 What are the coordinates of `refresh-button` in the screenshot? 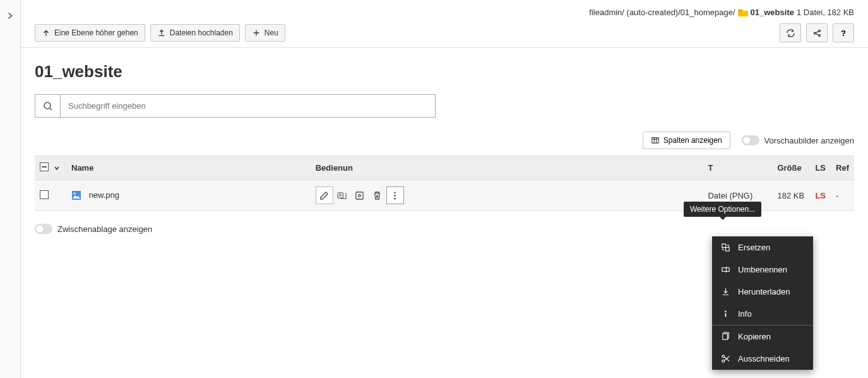 It's located at (790, 33).